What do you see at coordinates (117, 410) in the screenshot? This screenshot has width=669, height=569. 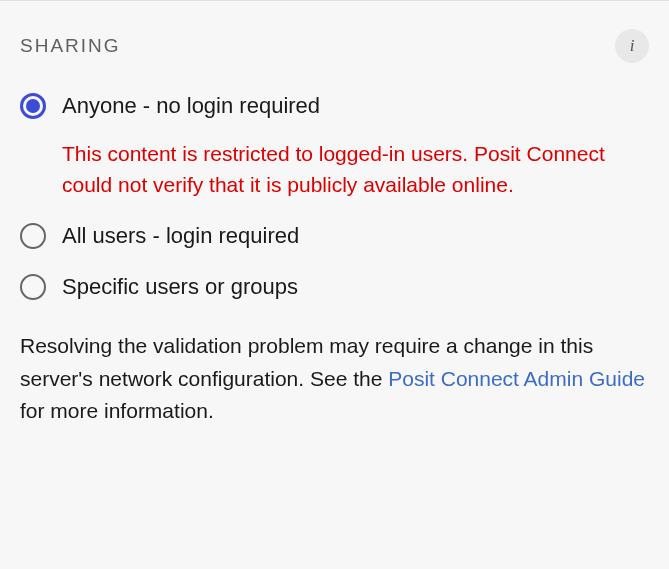 I see `footer-text-after: for more information.` at bounding box center [117, 410].